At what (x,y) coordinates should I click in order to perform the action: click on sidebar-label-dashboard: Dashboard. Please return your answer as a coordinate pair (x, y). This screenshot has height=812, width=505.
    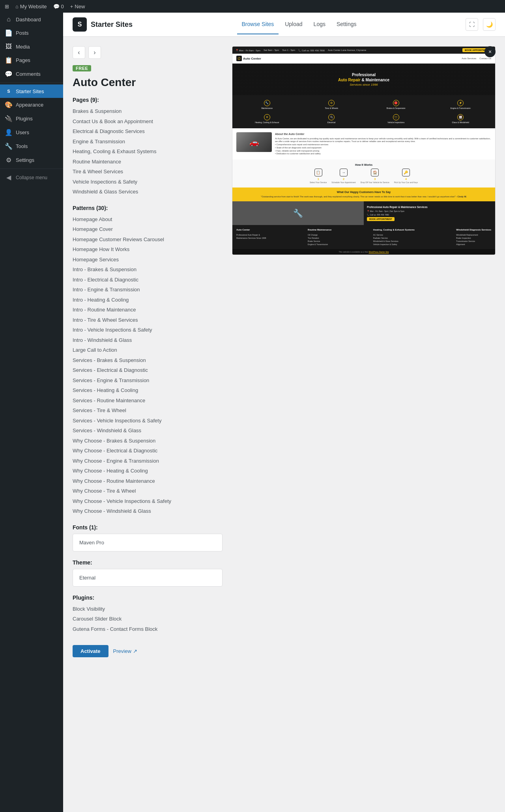
    Looking at the image, I should click on (28, 20).